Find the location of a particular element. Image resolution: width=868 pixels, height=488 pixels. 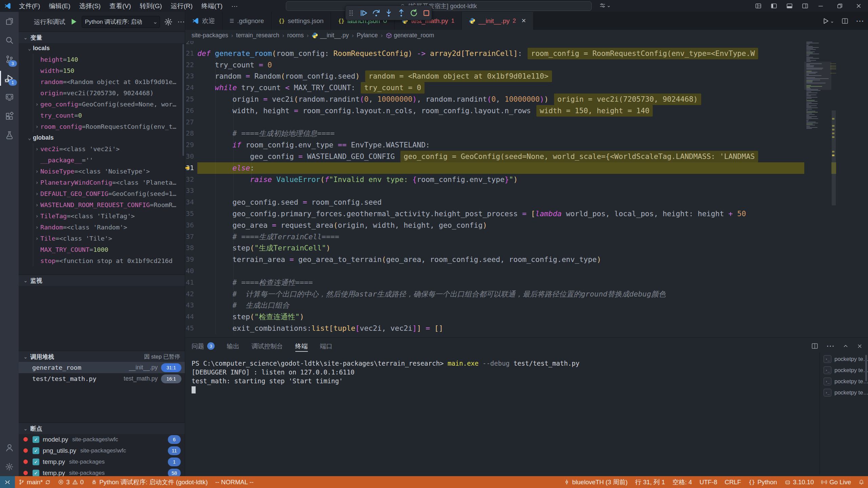

code-line-21: 21def generate_room(room_config: RoomReq… is located at coordinates (511, 54).